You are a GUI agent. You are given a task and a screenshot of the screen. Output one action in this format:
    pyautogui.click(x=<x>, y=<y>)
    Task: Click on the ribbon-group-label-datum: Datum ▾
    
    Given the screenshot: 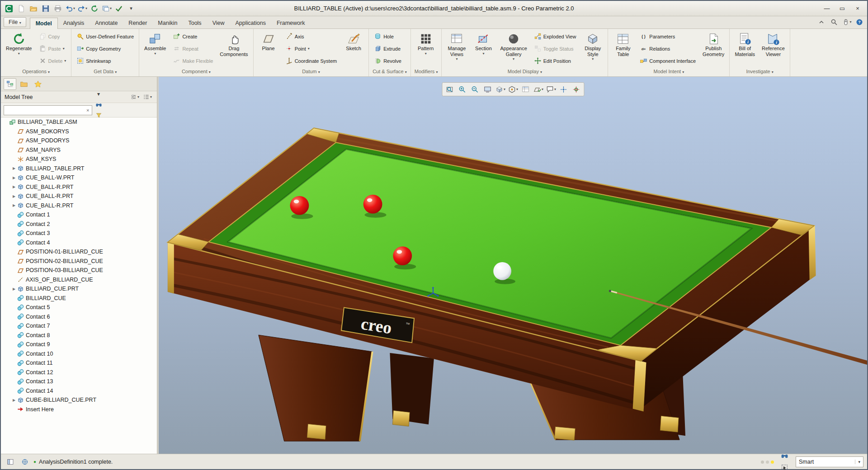 What is the action you would take?
    pyautogui.click(x=311, y=72)
    